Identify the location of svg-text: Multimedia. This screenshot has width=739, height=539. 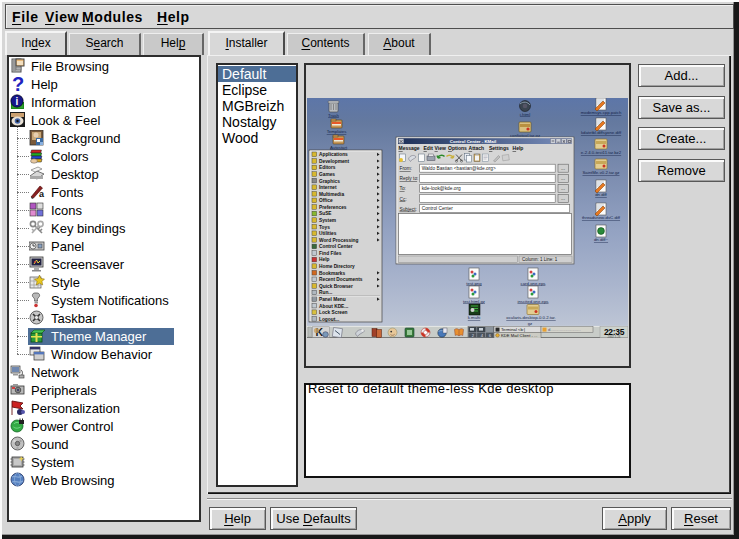
(332, 194).